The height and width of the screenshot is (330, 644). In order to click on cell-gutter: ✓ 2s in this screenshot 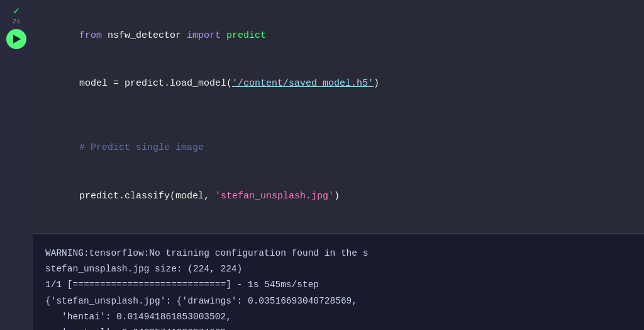, I will do `click(16, 165)`.